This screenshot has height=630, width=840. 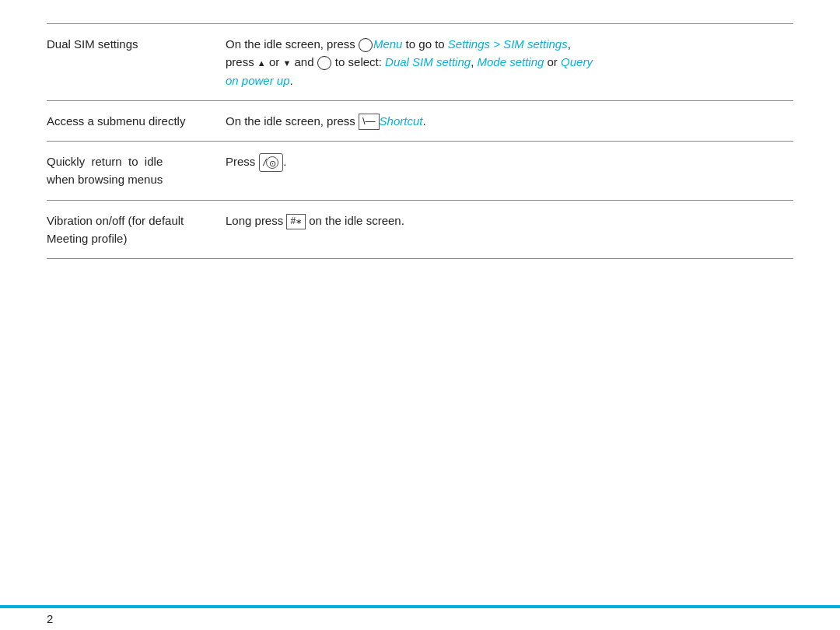 I want to click on mode-setting-link: Mode setting, so click(x=510, y=62).